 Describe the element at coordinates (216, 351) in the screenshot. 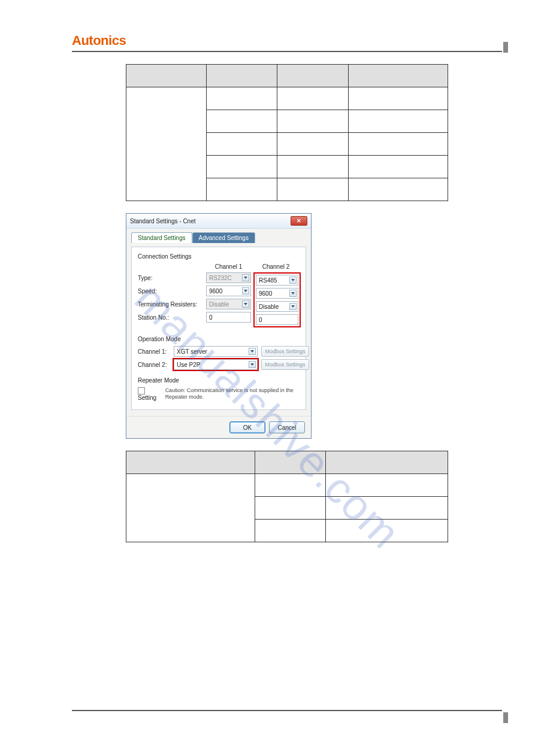

I see `op-ch1-select: XGT server` at that location.